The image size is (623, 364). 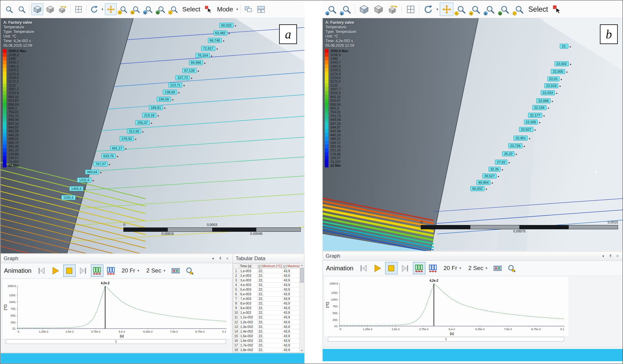 What do you see at coordinates (249, 9) in the screenshot?
I see `window-cascade-icon` at bounding box center [249, 9].